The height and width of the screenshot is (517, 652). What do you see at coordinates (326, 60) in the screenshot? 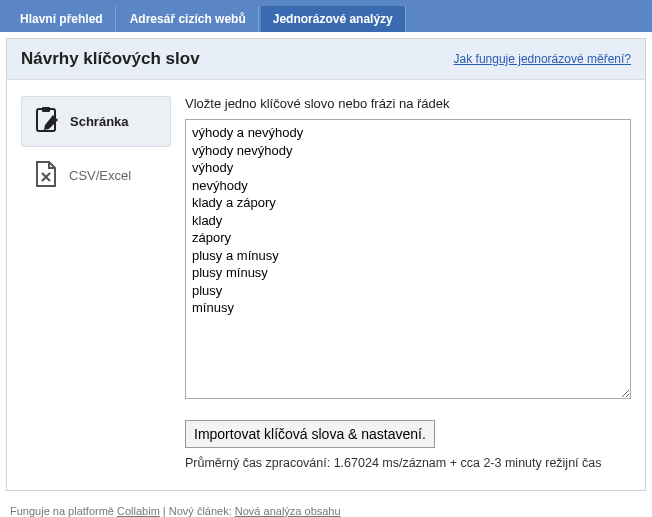
I see `panel-header: Návrhy klíčových slov Jak funguje jednor…` at bounding box center [326, 60].